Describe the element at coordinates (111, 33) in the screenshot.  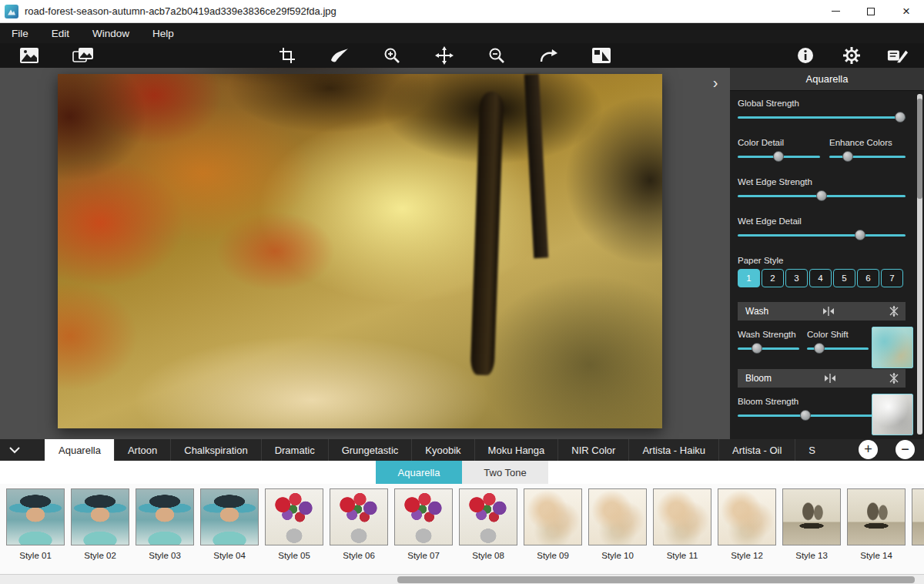
I see `menu-window: Window` at that location.